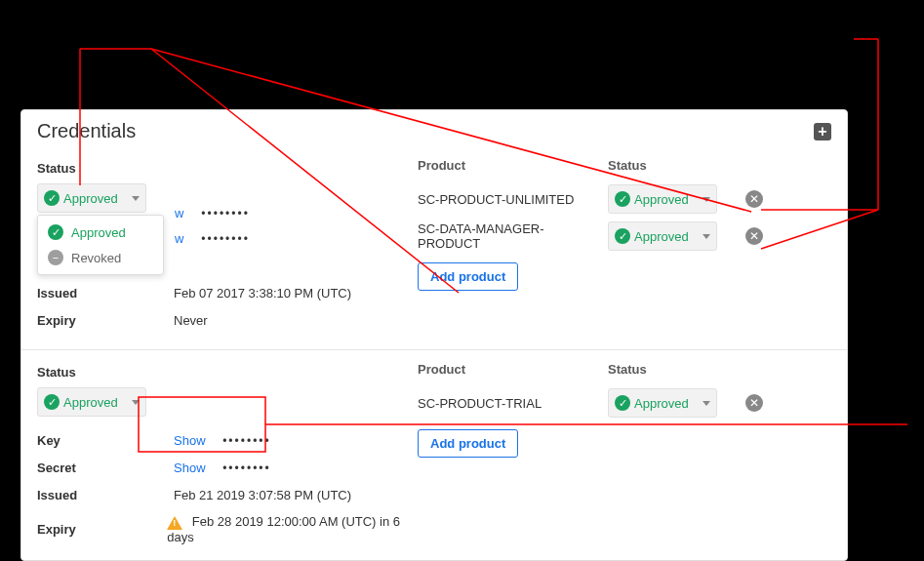 Image resolution: width=924 pixels, height=561 pixels. What do you see at coordinates (624, 199) in the screenshot?
I see `product-row: SC-PRODUCT-UNLIMITED ✓ Approved ✕` at bounding box center [624, 199].